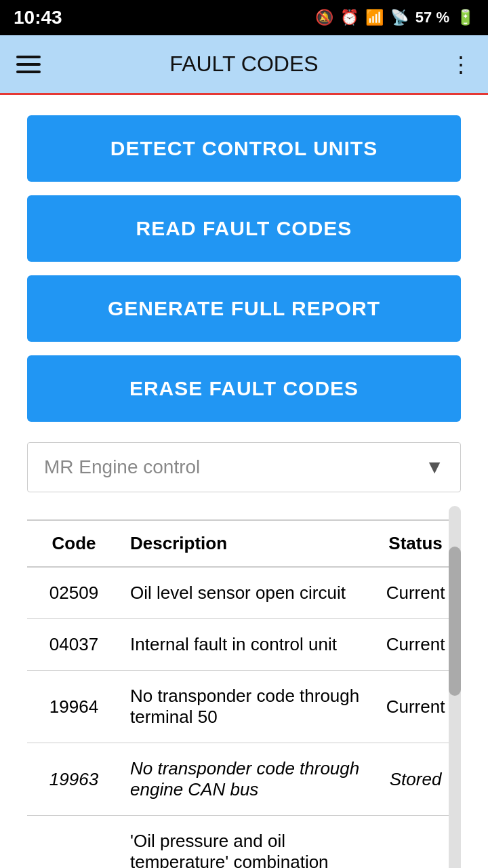 Image resolution: width=488 pixels, height=868 pixels. I want to click on table-row: 19963 No transponder code through engine…, so click(244, 780).